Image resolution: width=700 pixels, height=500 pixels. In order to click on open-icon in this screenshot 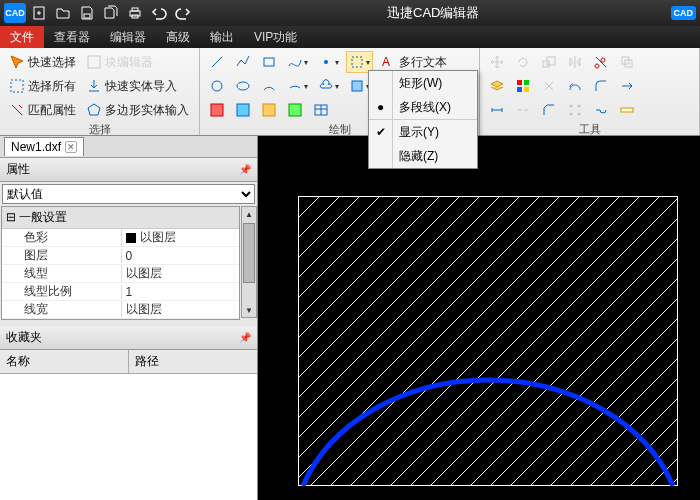, I will do `click(63, 13)`.